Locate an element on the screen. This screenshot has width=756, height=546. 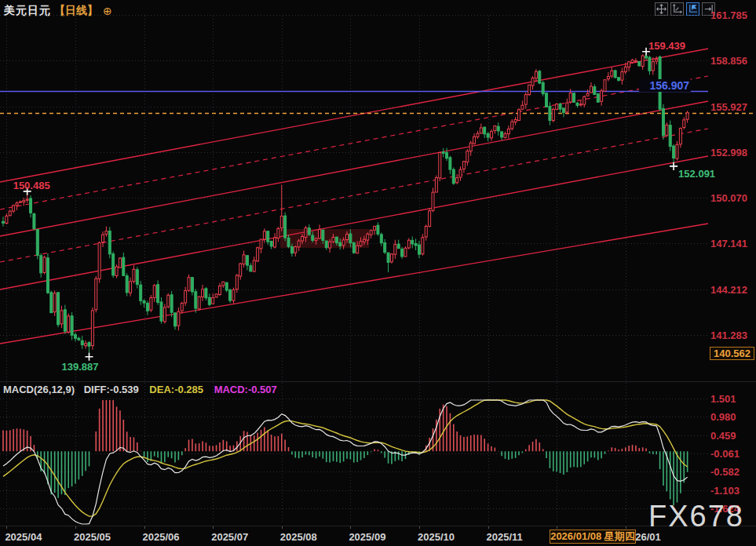
blue-hline-label: 156.907 is located at coordinates (665, 86).